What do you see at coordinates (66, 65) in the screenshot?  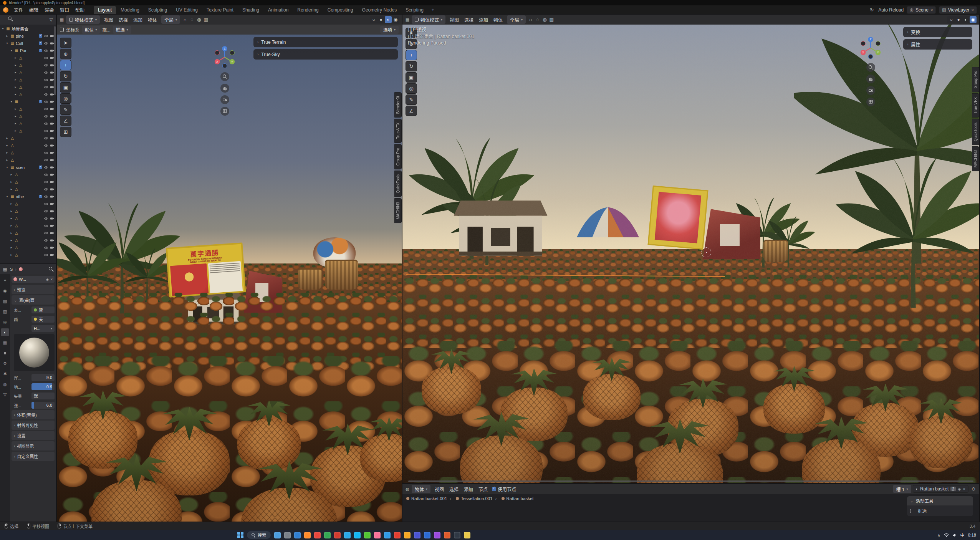 I see `tool-move: +` at bounding box center [66, 65].